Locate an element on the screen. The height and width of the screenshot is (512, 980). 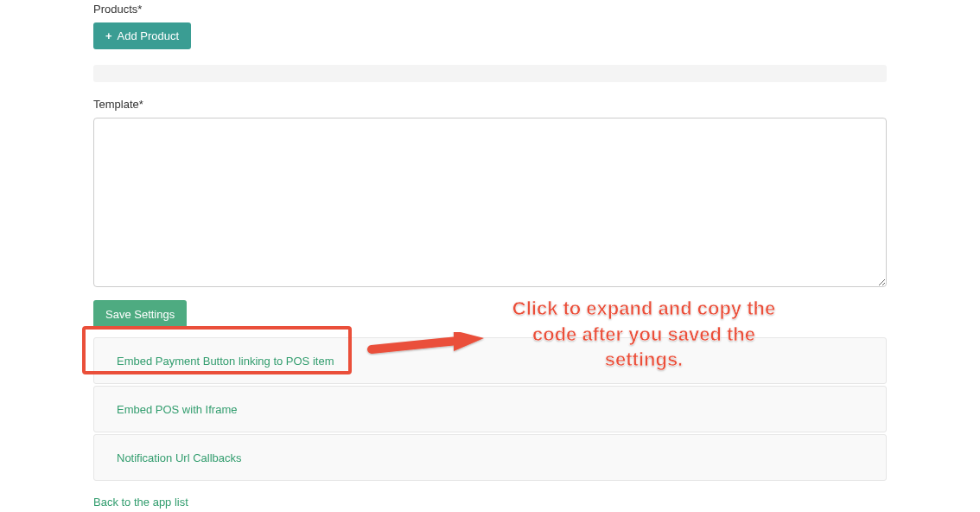
section-divider is located at coordinates (490, 74).